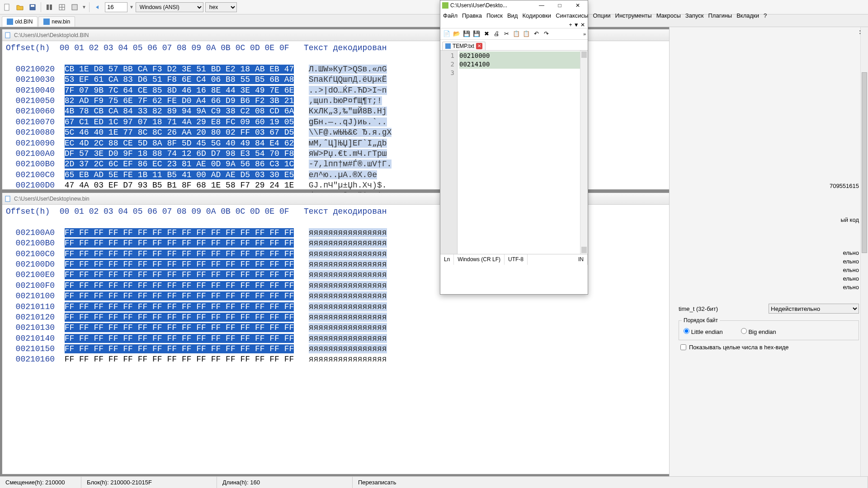 The height and width of the screenshot is (488, 868). I want to click on minimize-button: —, so click(542, 5).